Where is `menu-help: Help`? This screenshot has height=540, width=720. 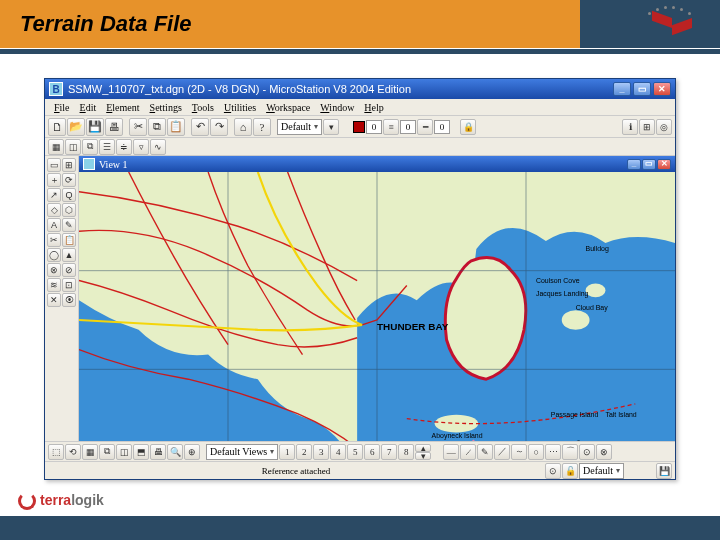 menu-help: Help is located at coordinates (374, 108).